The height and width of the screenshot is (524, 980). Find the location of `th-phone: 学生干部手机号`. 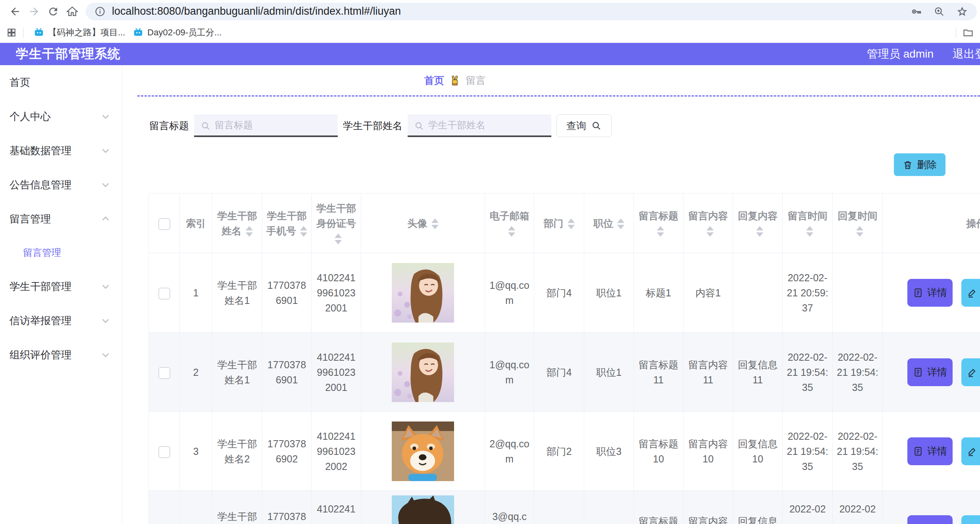

th-phone: 学生干部手机号 is located at coordinates (287, 223).